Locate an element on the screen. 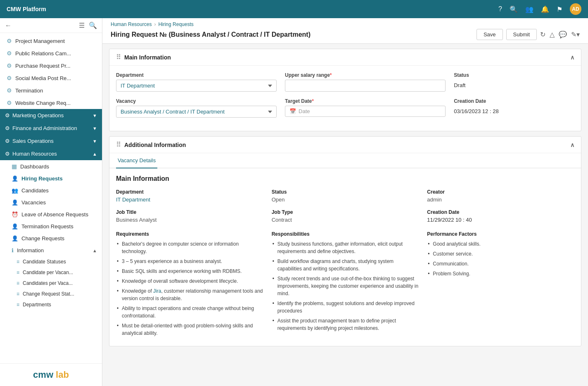 The image size is (588, 386). perf-item: Communication. is located at coordinates (500, 264).